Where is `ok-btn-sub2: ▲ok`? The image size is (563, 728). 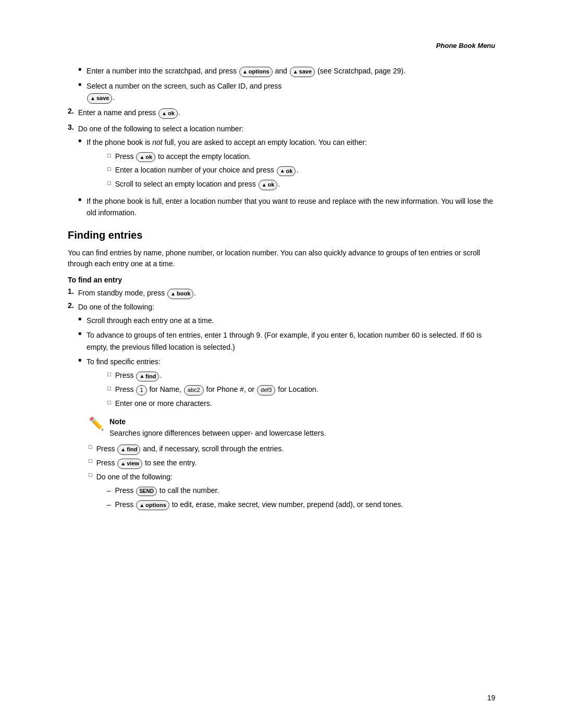
ok-btn-sub2: ▲ok is located at coordinates (287, 171).